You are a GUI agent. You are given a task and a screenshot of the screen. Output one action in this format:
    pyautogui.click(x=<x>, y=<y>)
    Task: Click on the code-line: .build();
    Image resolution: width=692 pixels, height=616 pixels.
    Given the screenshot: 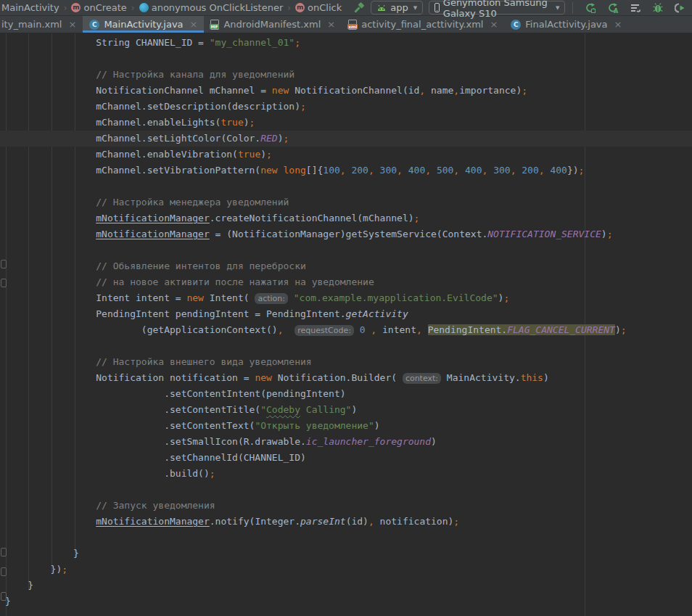 What is the action you would take?
    pyautogui.click(x=346, y=474)
    